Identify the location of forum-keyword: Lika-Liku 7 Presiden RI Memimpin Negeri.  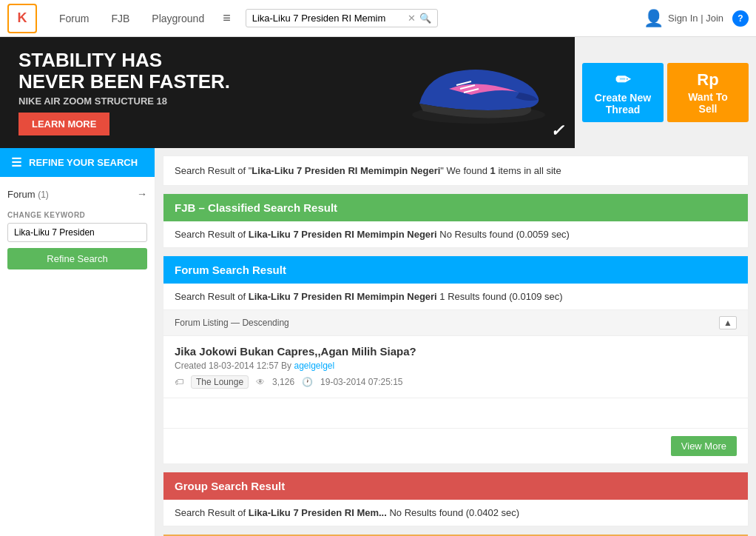
(343, 296).